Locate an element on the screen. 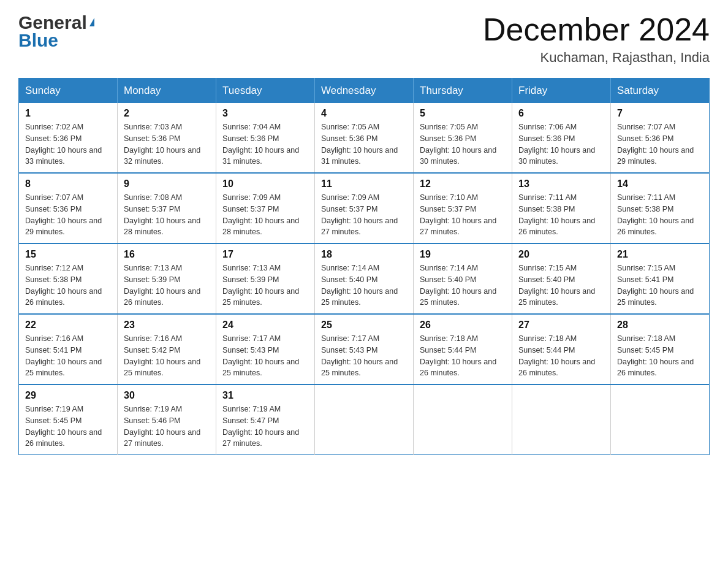 This screenshot has width=728, height=563. day-number: 12 is located at coordinates (463, 184).